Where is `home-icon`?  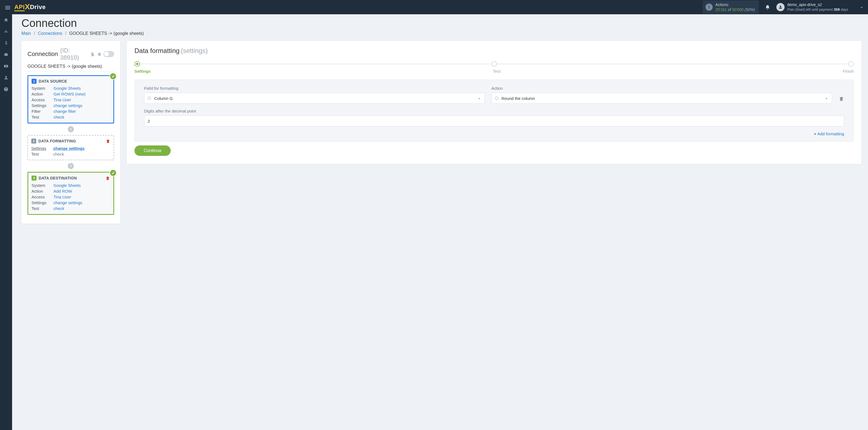 home-icon is located at coordinates (6, 20).